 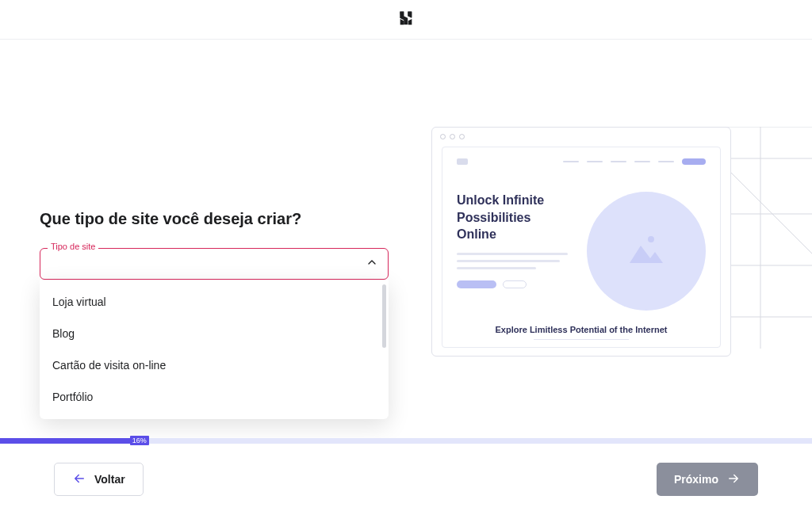 What do you see at coordinates (214, 302) in the screenshot?
I see `site-type-option: Loja virtual` at bounding box center [214, 302].